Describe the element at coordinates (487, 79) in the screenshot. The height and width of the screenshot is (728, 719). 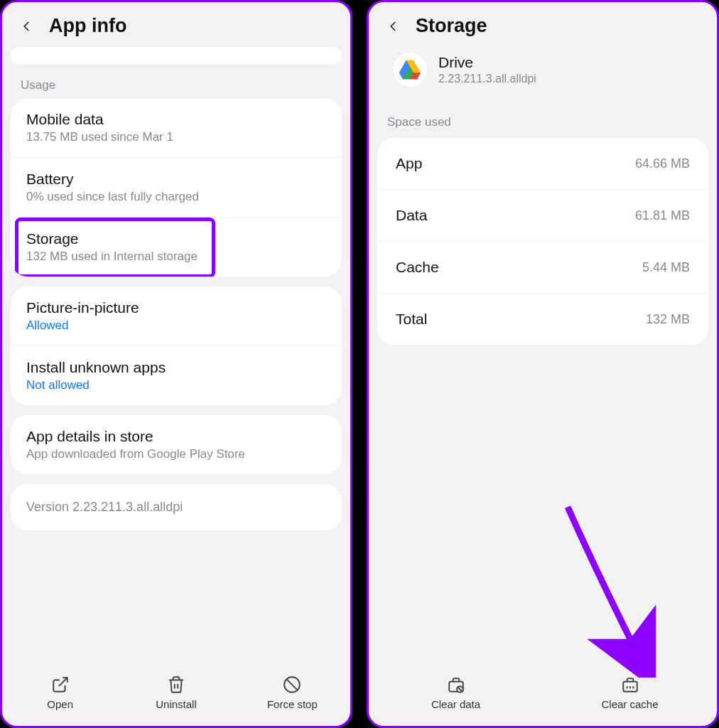
I see `app-version: 2.23.211.3.all.alldpi` at that location.